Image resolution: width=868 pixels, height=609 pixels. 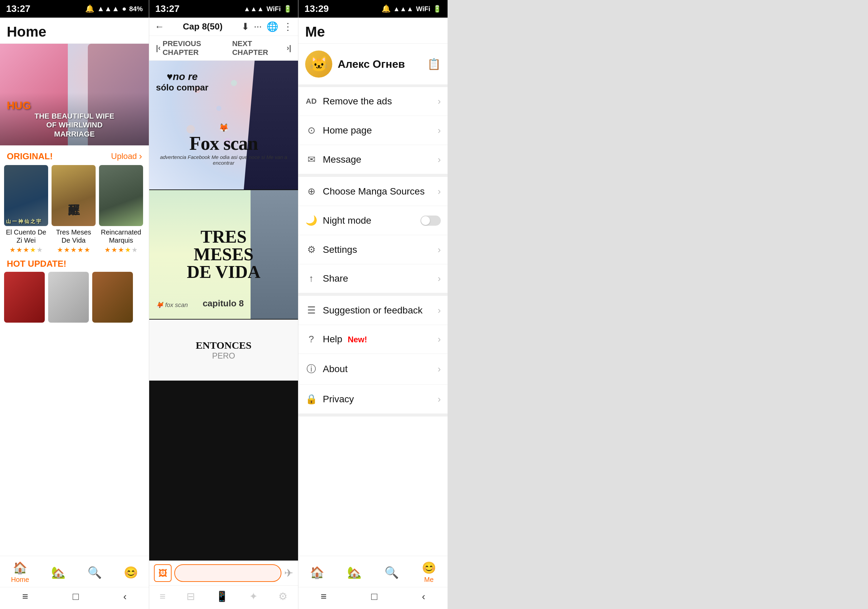 What do you see at coordinates (254, 9) in the screenshot?
I see `signal-icon-2: ▲▲▲` at bounding box center [254, 9].